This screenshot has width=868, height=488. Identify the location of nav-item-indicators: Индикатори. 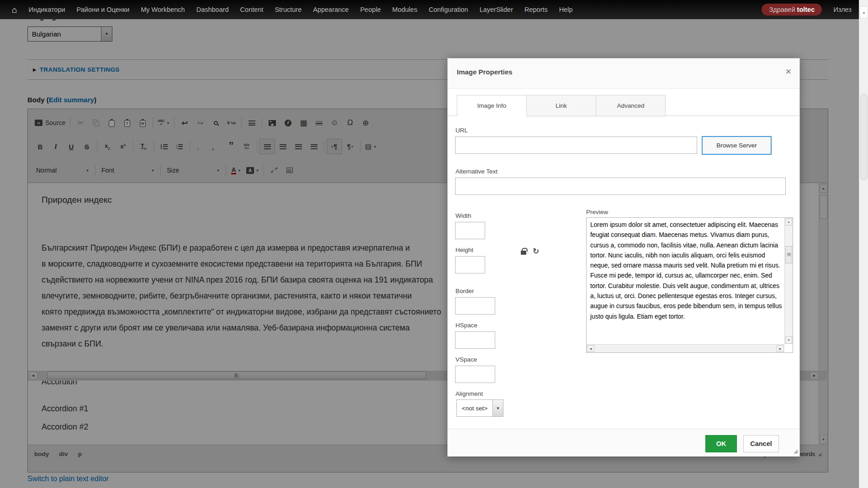
(47, 10).